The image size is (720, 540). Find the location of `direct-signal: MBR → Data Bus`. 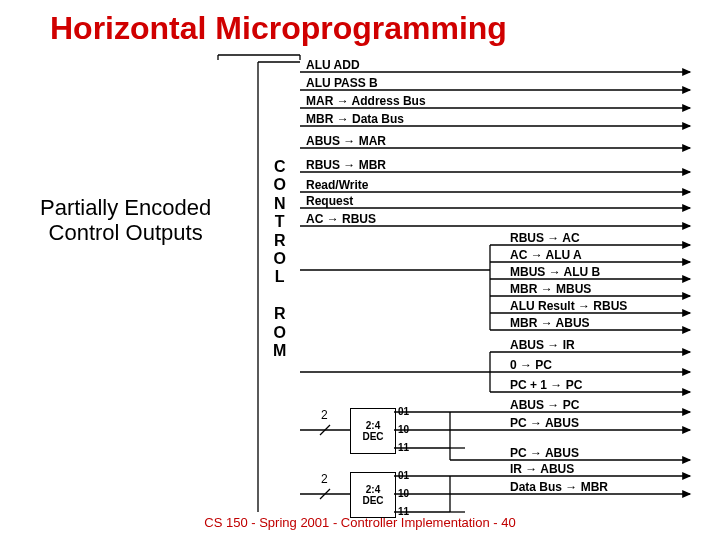

direct-signal: MBR → Data Bus is located at coordinates (355, 119).